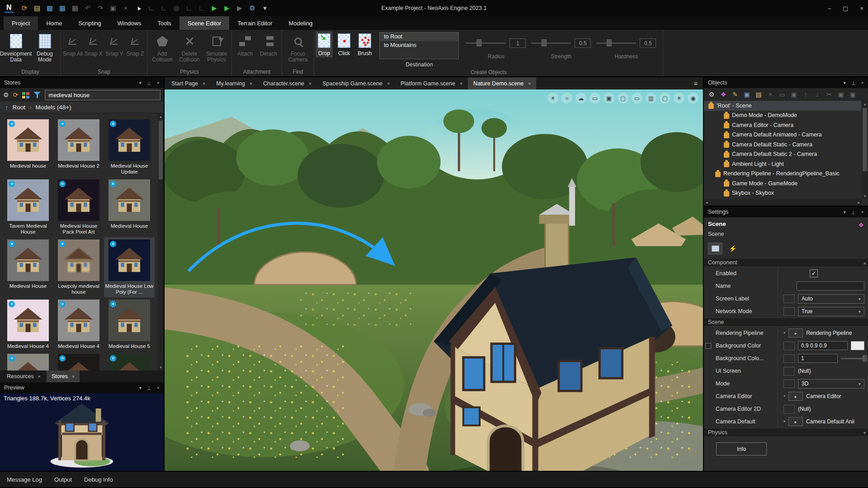 The image size is (868, 488). Describe the element at coordinates (103, 95) in the screenshot. I see `search-input` at that location.